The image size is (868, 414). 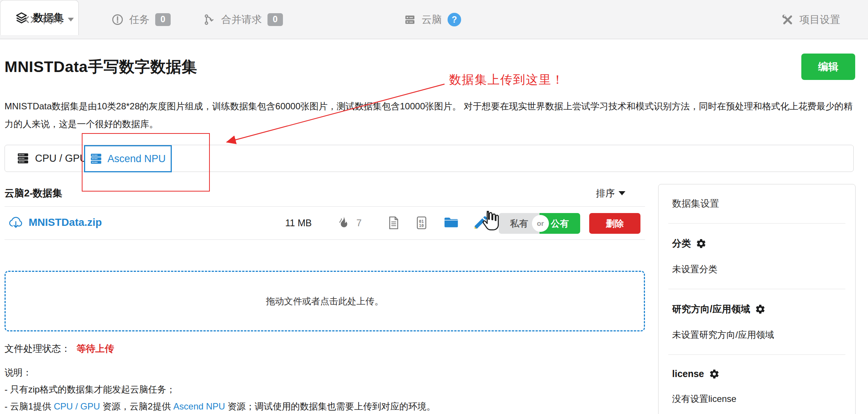 What do you see at coordinates (757, 399) in the screenshot?
I see `license-value: 没有设置license` at bounding box center [757, 399].